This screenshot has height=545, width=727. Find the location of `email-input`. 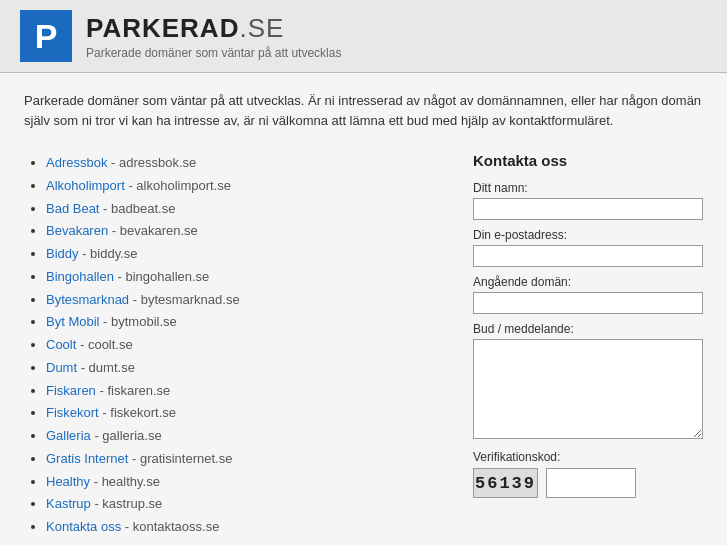

email-input is located at coordinates (588, 256).